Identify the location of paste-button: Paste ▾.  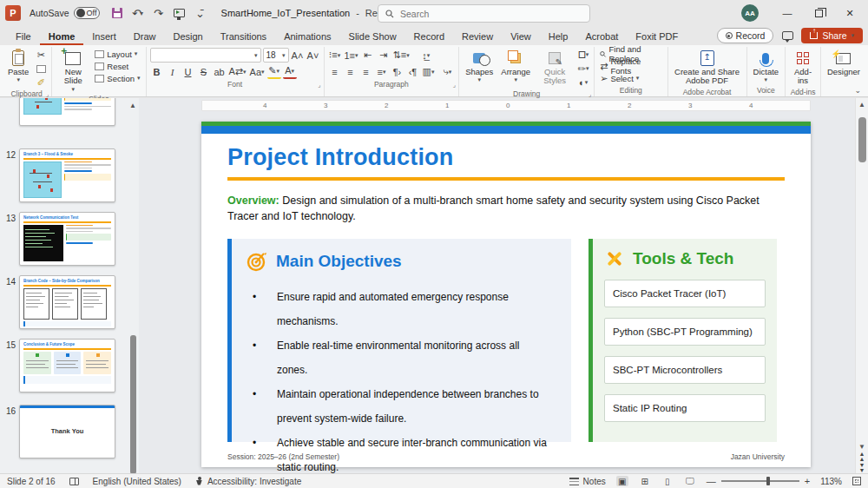
(18, 66).